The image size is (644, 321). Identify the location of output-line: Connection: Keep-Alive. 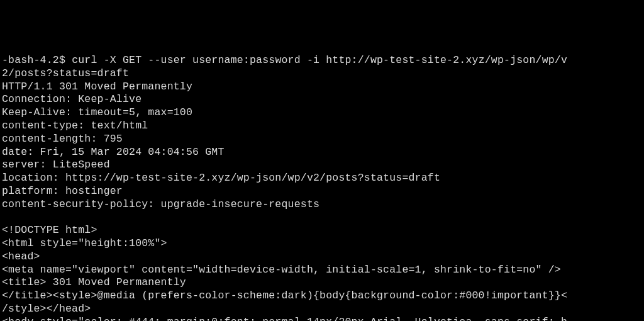
(72, 99).